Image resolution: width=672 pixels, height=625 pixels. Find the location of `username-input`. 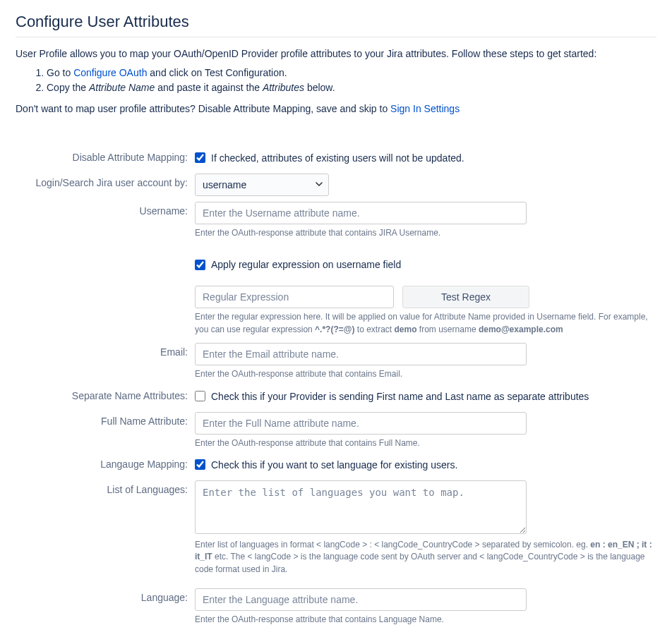

username-input is located at coordinates (361, 213).